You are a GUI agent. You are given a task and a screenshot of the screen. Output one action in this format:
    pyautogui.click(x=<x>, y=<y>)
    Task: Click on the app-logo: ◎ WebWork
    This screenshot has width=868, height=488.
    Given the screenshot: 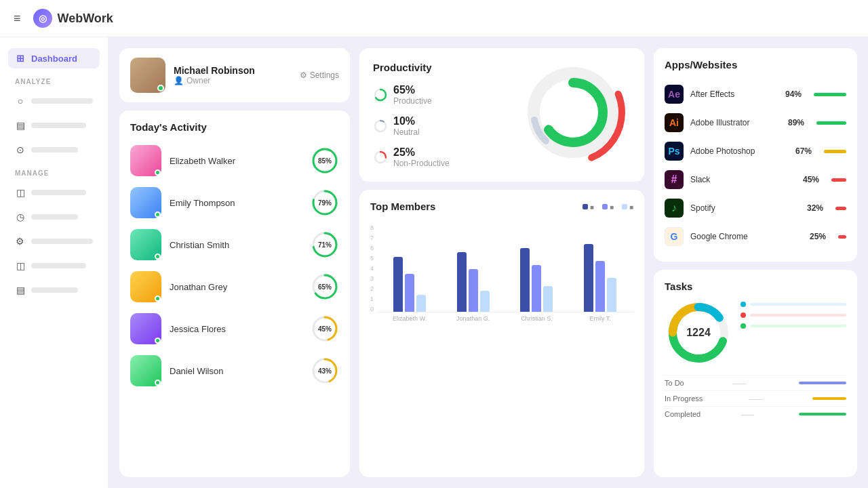 What is the action you would take?
    pyautogui.click(x=73, y=18)
    